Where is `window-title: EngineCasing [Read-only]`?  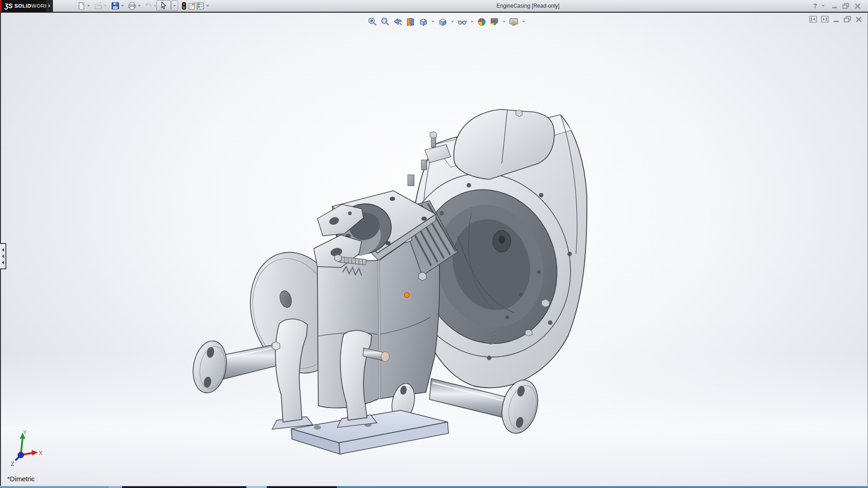
window-title: EngineCasing [Read-only] is located at coordinates (528, 6).